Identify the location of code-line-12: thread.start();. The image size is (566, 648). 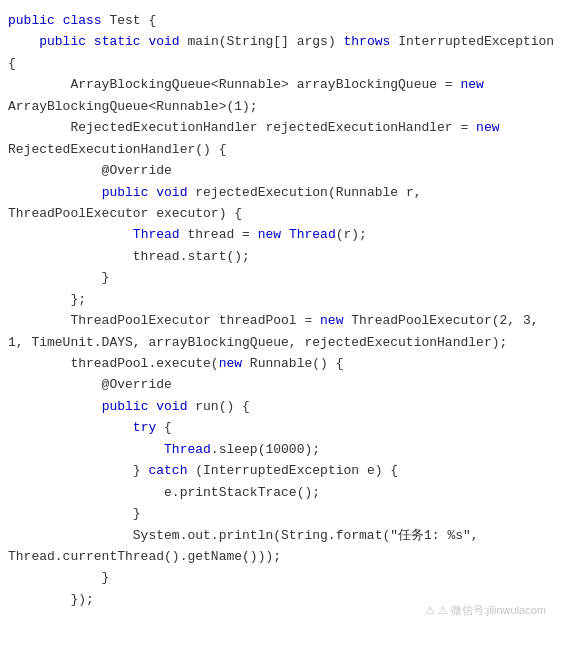
(129, 256).